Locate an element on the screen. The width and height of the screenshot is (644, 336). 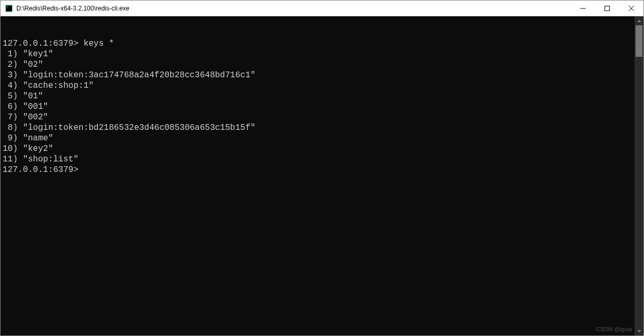
window-controls is located at coordinates (607, 8).